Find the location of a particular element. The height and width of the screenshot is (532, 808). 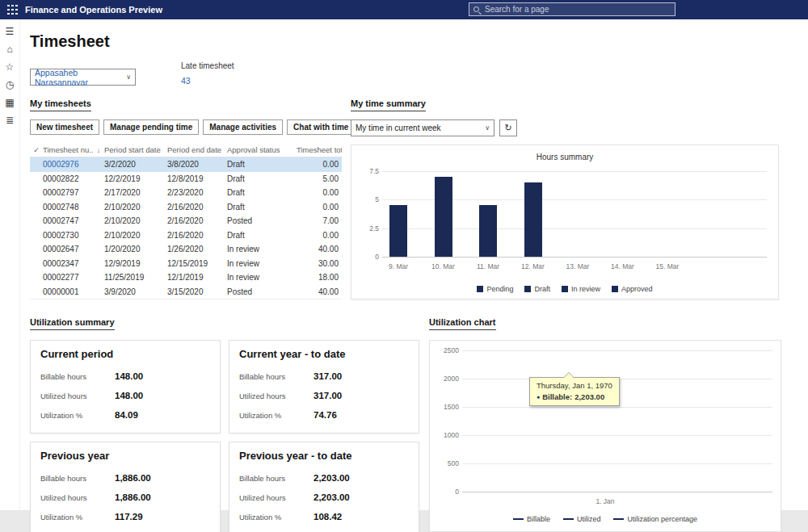

search-input is located at coordinates (577, 10).